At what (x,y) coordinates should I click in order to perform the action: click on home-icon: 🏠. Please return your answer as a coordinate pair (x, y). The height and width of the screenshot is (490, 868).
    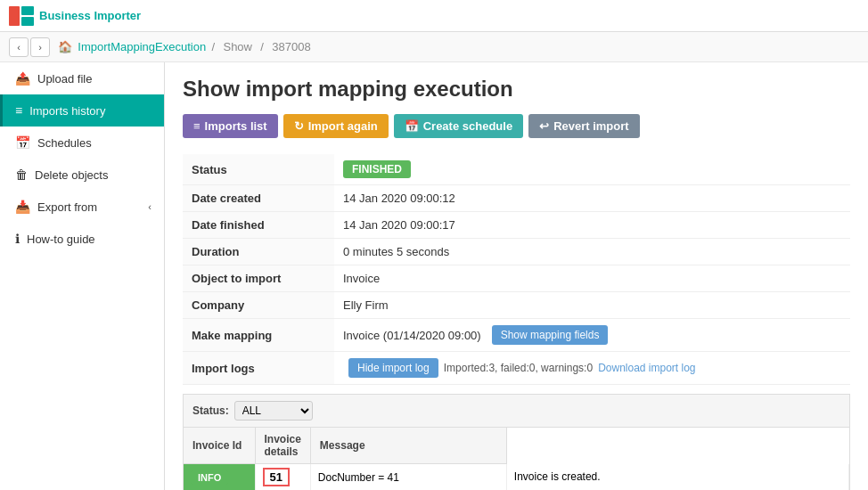
    Looking at the image, I should click on (65, 46).